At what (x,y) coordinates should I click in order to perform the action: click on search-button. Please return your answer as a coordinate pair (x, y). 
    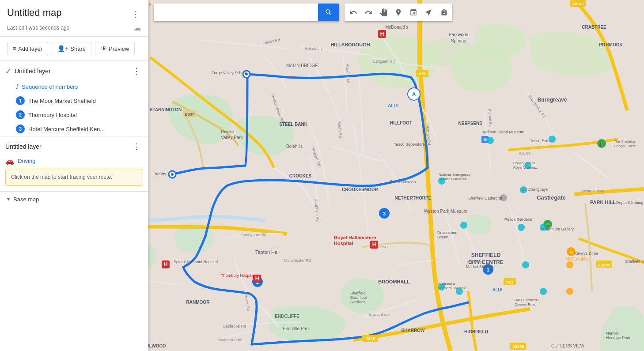
    Looking at the image, I should click on (329, 12).